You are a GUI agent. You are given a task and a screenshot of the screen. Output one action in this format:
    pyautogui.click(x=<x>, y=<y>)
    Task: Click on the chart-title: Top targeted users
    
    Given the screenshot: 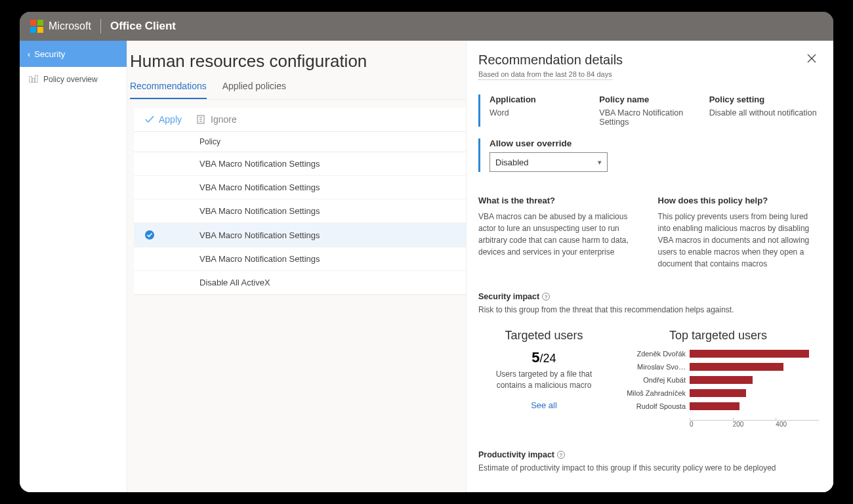 What is the action you would take?
    pyautogui.click(x=718, y=336)
    